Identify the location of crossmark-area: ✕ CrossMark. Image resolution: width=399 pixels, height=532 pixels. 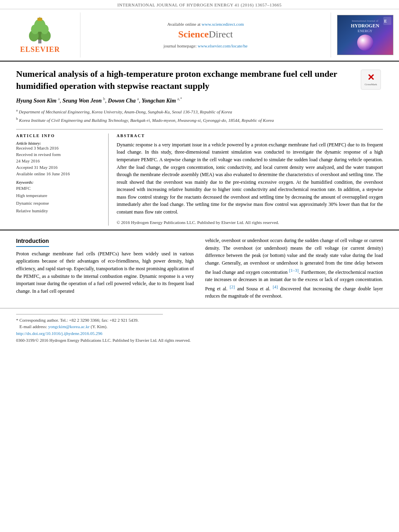
(372, 80).